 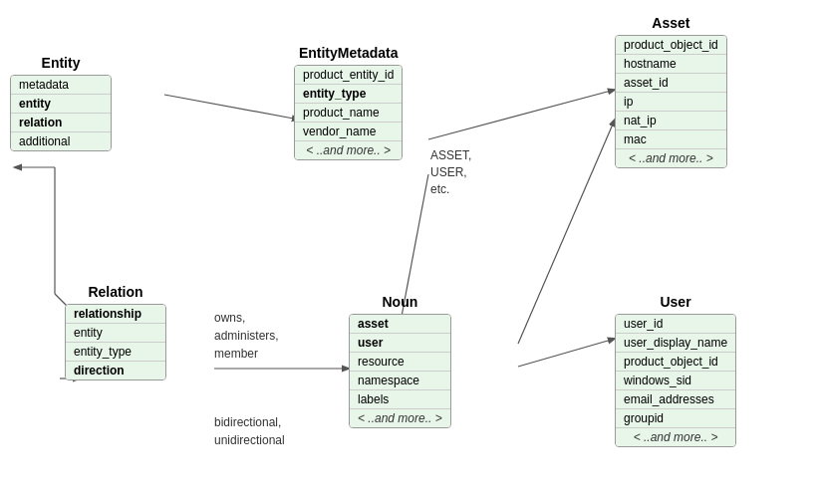 What do you see at coordinates (672, 102) in the screenshot?
I see `asset-table: product_object_id hostname asset_id ip n…` at bounding box center [672, 102].